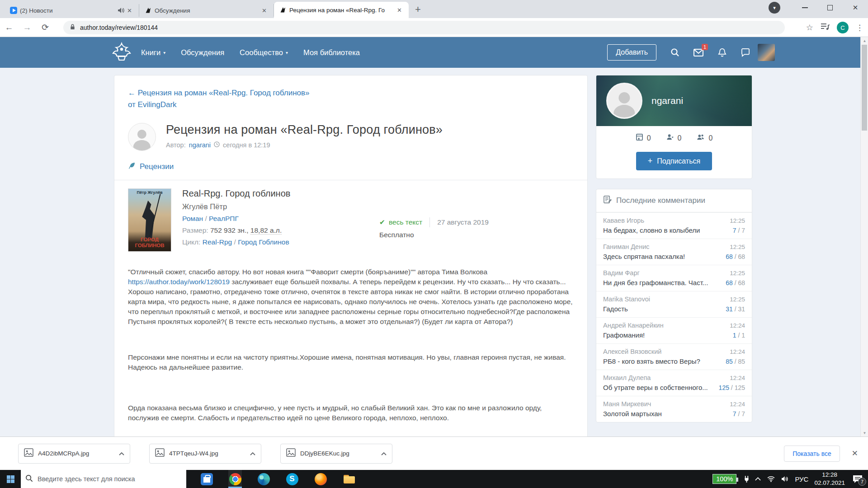  I want to click on plug-icon, so click(747, 479).